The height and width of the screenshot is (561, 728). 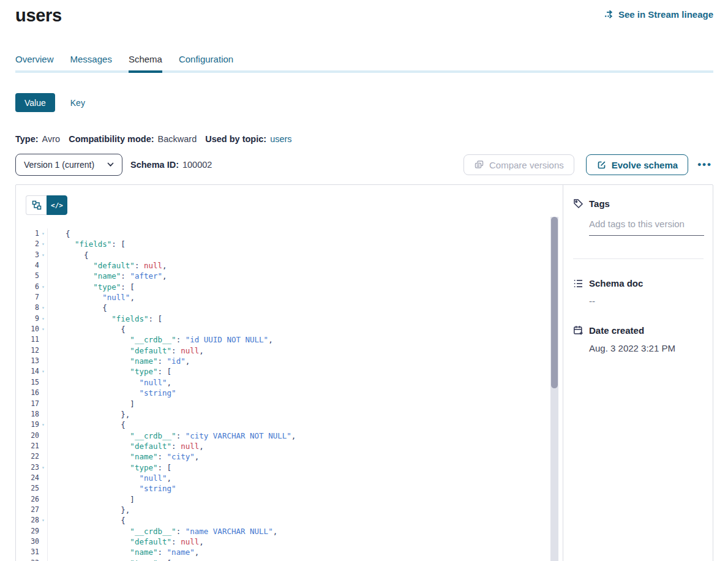 What do you see at coordinates (32, 478) in the screenshot?
I see `gutter-cell: 24` at bounding box center [32, 478].